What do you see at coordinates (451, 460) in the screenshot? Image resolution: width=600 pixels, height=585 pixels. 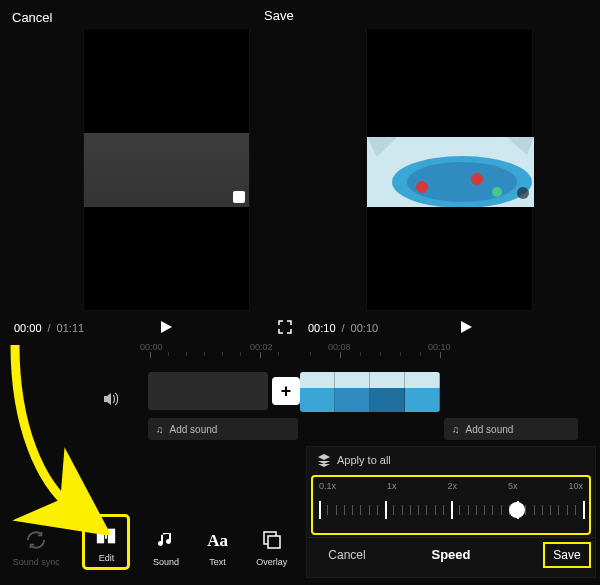 I see `apply-to-all-toggle: Apply to all` at bounding box center [451, 460].